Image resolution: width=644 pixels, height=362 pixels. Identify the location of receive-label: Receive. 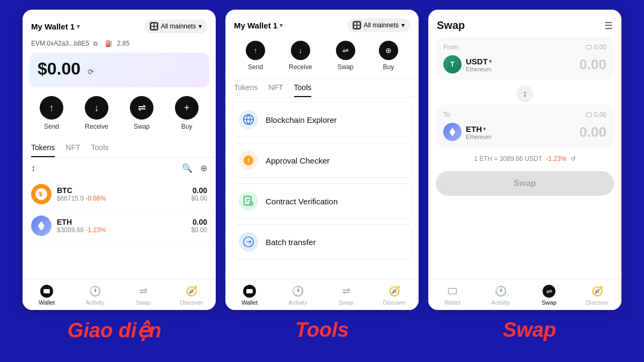
(97, 127).